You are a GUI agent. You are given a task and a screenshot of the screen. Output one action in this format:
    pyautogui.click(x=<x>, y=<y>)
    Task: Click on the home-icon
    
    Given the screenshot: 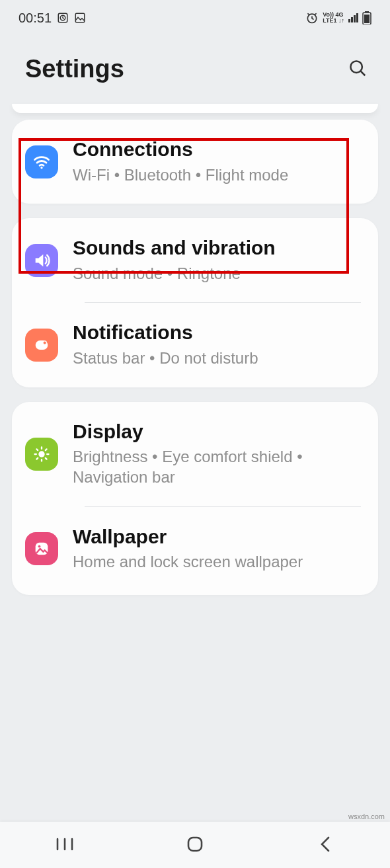 What is the action you would take?
    pyautogui.click(x=195, y=845)
    